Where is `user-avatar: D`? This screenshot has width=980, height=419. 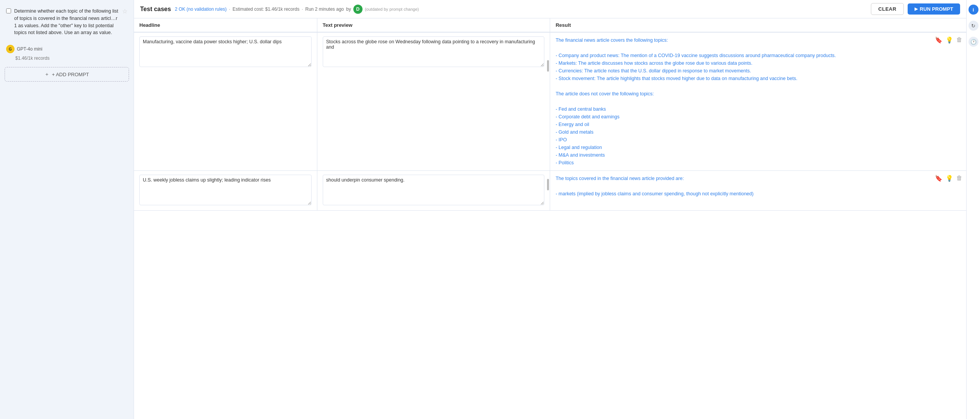
user-avatar: D is located at coordinates (358, 9).